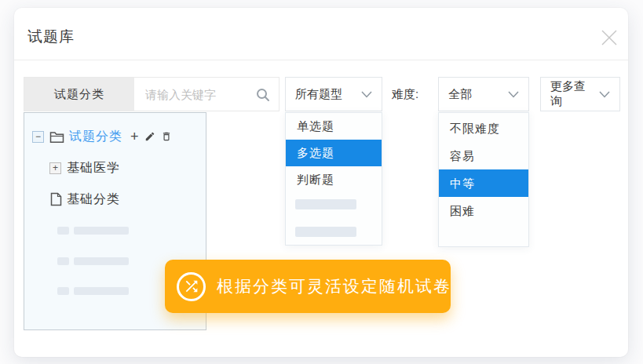  What do you see at coordinates (484, 210) in the screenshot?
I see `menu-item-hard: 困难` at bounding box center [484, 210].